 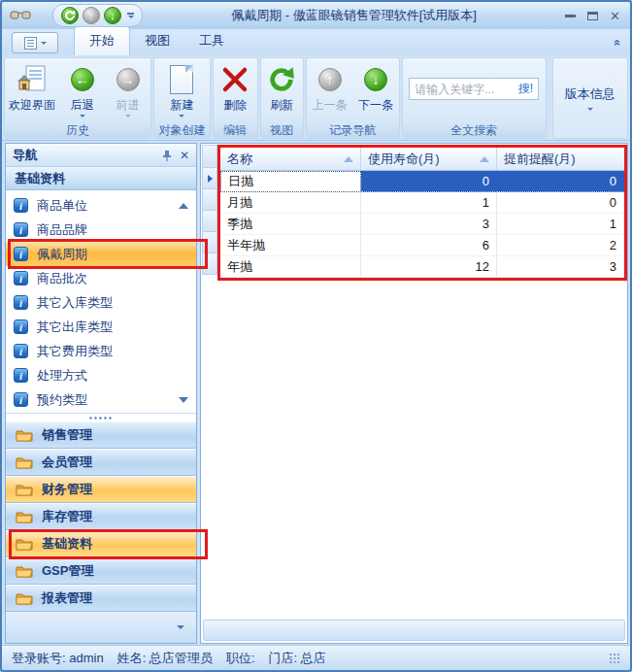 What do you see at coordinates (291, 159) in the screenshot?
I see `column-header-name: 名称` at bounding box center [291, 159].